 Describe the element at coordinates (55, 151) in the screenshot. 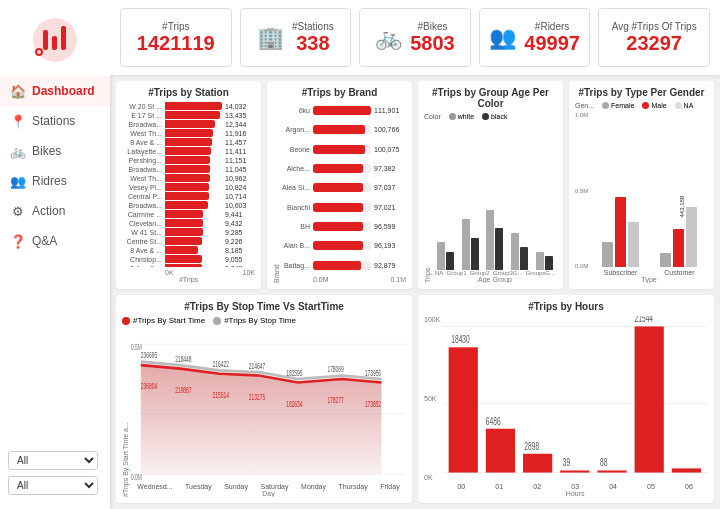

I see `sidebar-item-bikes: 🚲 Bikes` at that location.